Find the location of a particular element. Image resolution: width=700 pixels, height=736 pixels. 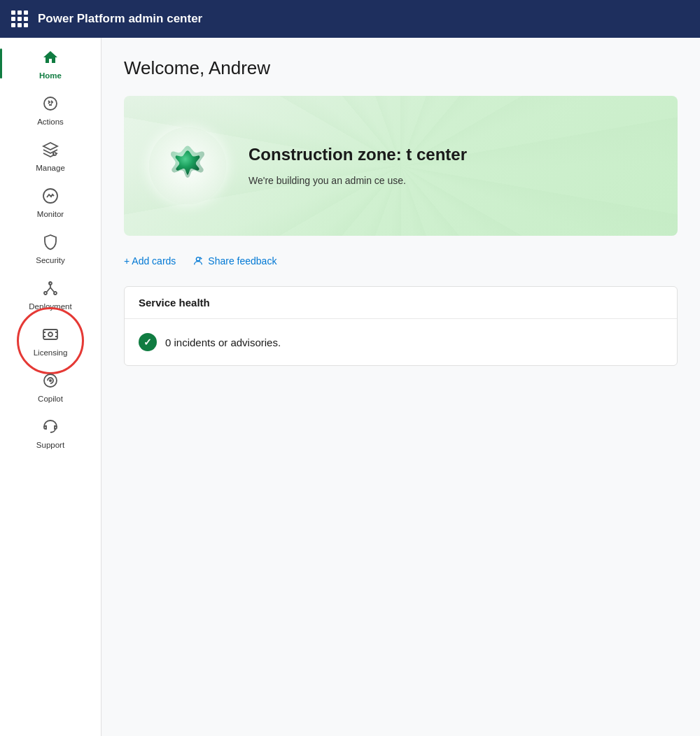

sidebar-item-copilot: Copilot is located at coordinates (50, 387).